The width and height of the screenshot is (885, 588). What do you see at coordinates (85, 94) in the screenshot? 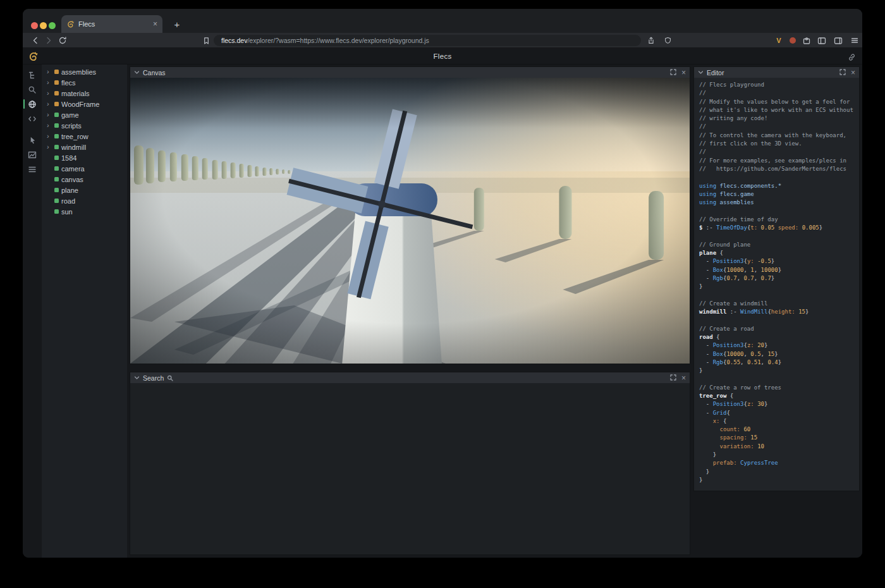
I see `tree-item-materials: ›materials` at bounding box center [85, 94].